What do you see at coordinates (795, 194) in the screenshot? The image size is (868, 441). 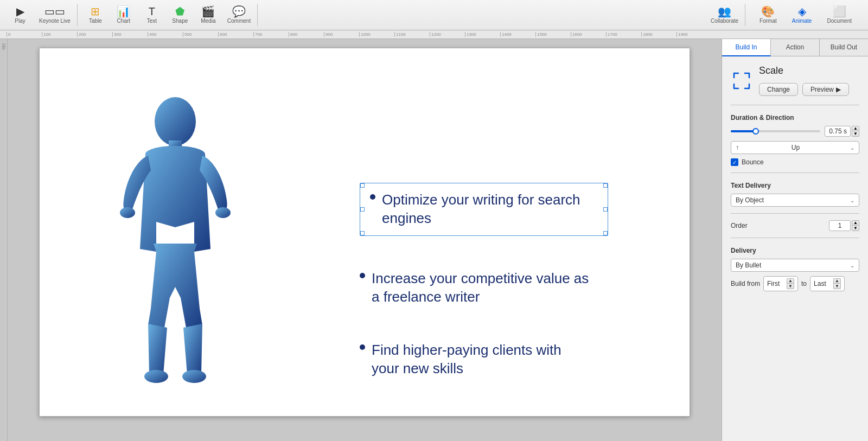 I see `text-delivery-section: Text Delivery By Object ⌄` at bounding box center [795, 194].